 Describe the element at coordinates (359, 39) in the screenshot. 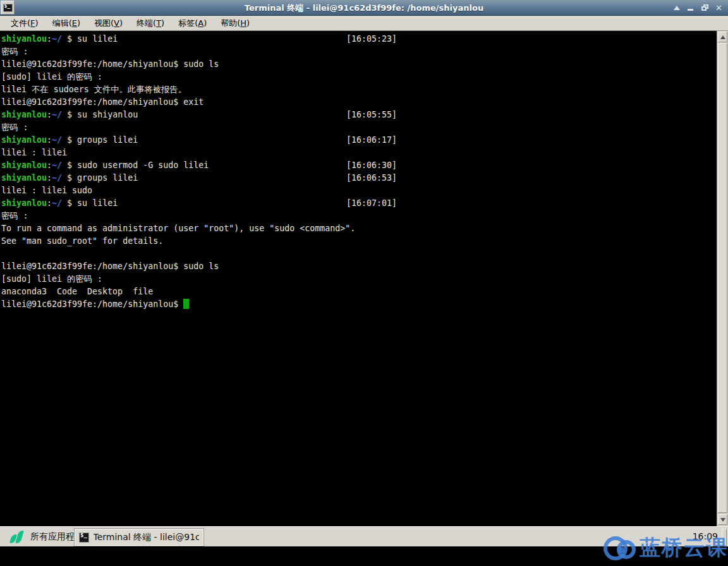

I see `terminal-line: shiyanlou:~/ $ su lilei[16:05:23]` at that location.